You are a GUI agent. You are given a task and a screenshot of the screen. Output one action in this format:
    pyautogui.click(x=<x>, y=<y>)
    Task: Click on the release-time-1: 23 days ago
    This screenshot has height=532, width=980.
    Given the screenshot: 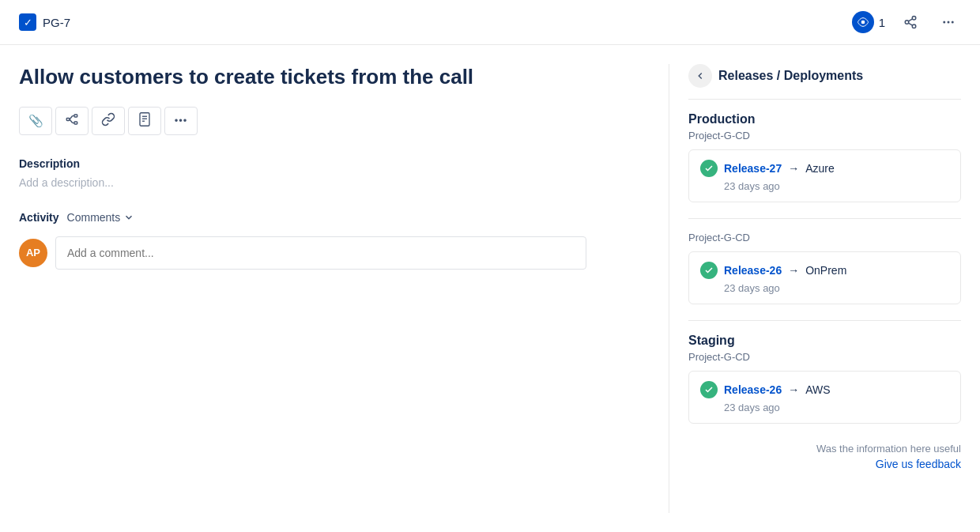 What is the action you would take?
    pyautogui.click(x=825, y=288)
    